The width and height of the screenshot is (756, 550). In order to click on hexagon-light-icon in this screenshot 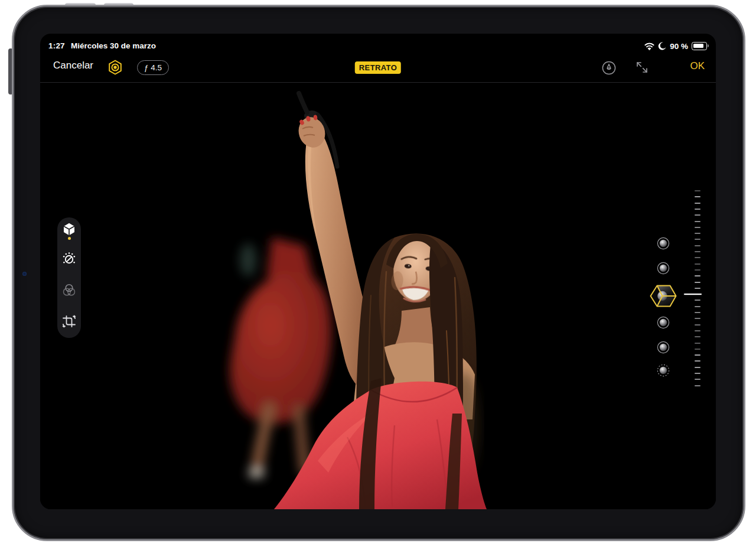, I will do `click(115, 67)`.